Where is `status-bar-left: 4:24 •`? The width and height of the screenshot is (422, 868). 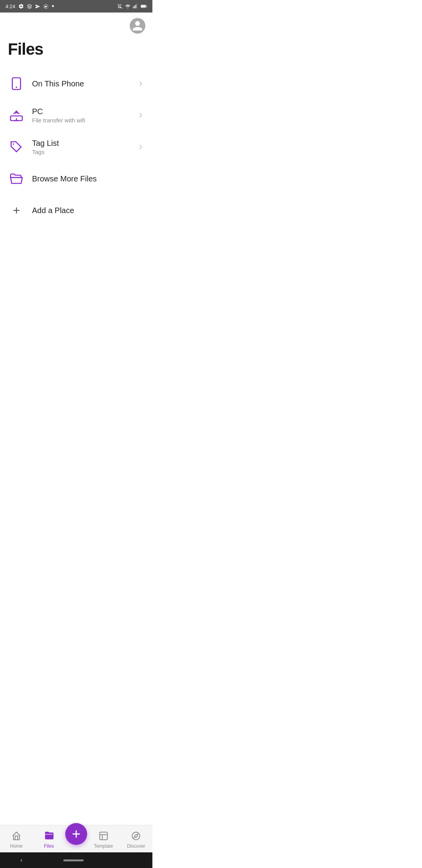 status-bar-left: 4:24 • is located at coordinates (30, 6).